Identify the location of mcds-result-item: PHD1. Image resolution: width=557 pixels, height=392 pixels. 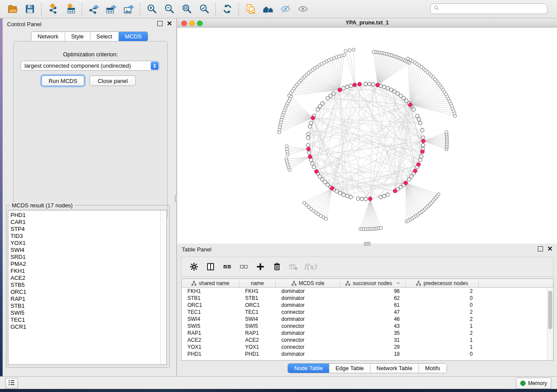
(87, 215).